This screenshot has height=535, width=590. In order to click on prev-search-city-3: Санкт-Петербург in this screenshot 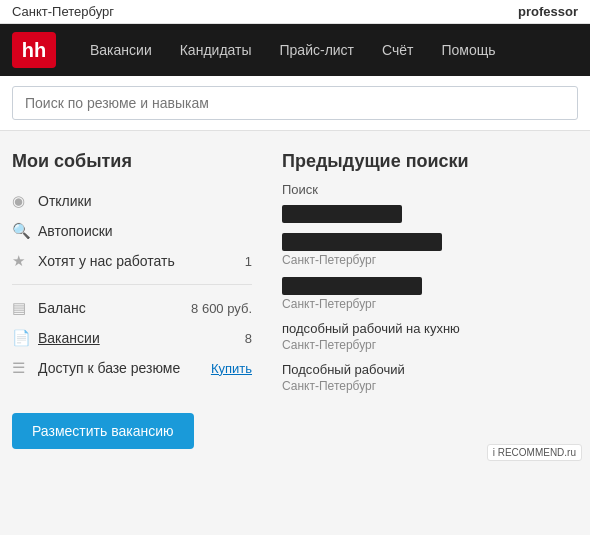, I will do `click(430, 304)`.